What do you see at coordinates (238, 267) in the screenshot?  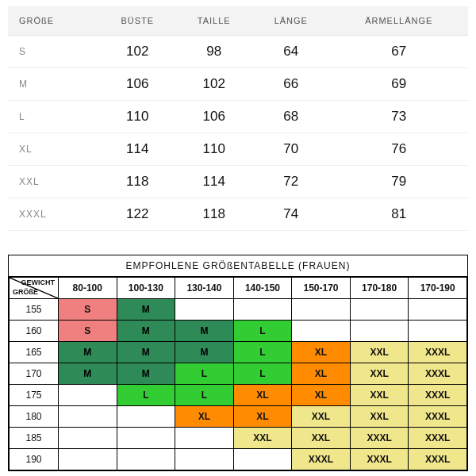 I see `recommend-title: EMPFOHLENE GRÖßENTABELLE (FRAUEN)` at bounding box center [238, 267].